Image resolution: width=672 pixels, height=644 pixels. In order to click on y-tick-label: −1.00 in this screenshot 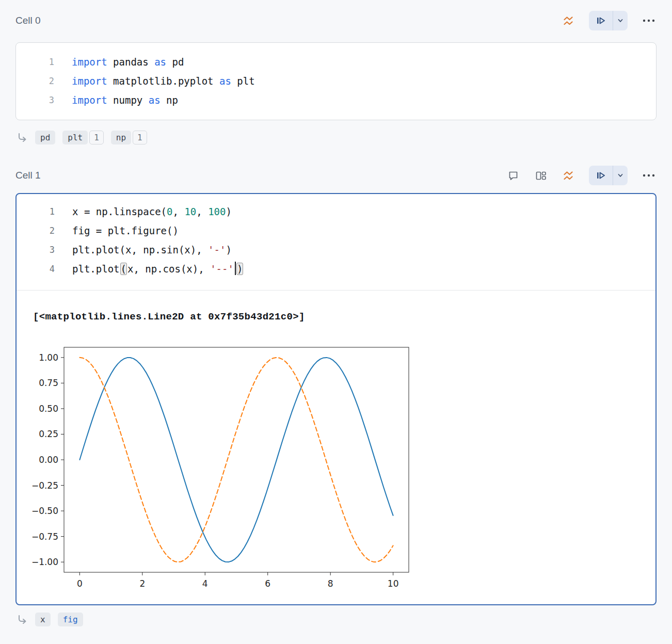, I will do `click(45, 562)`.